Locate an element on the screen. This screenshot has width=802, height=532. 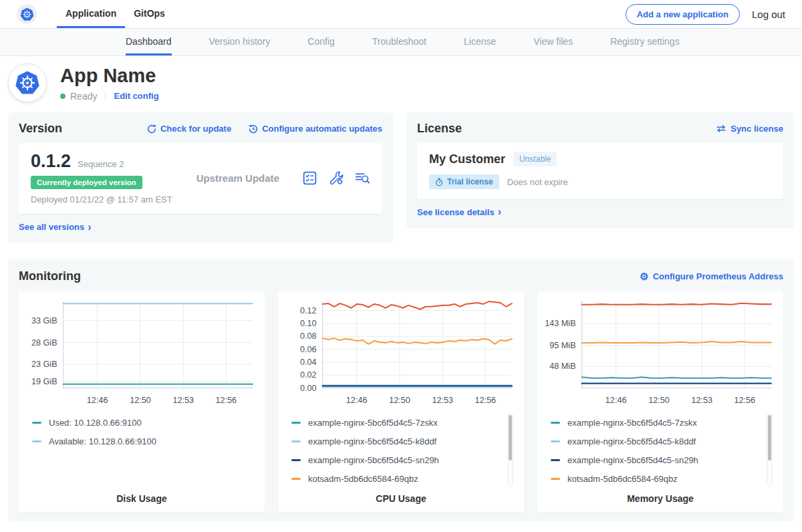
version-number-row: 0.1.2 Sequence 2 is located at coordinates (102, 161).